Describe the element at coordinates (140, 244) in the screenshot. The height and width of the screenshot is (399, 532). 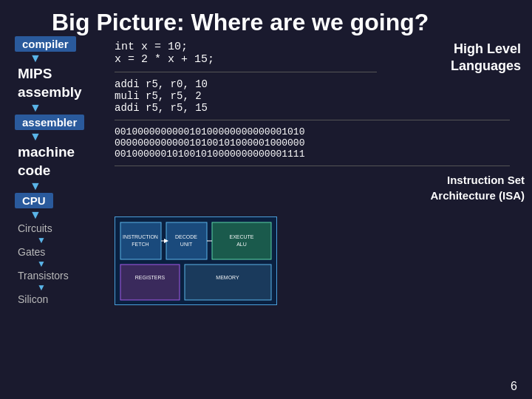
I see `svg-text: FETCH` at that location.